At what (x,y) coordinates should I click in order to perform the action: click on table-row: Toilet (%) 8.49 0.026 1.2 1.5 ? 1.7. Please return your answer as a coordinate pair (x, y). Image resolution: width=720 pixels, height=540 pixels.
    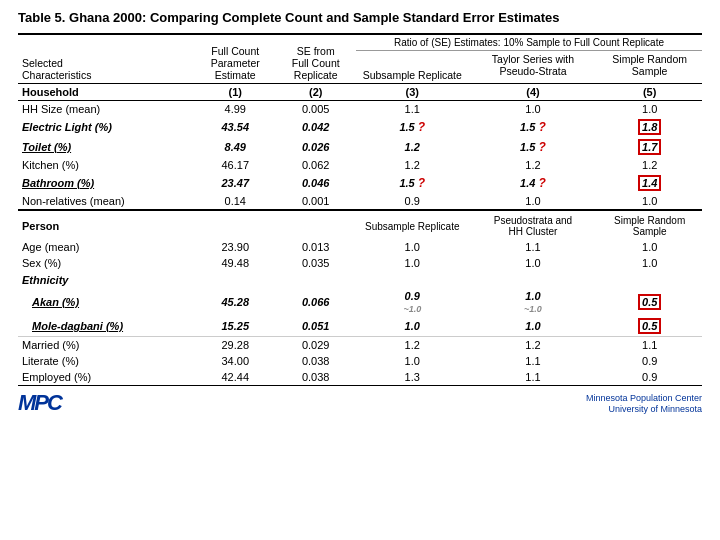
    Looking at the image, I should click on (360, 147).